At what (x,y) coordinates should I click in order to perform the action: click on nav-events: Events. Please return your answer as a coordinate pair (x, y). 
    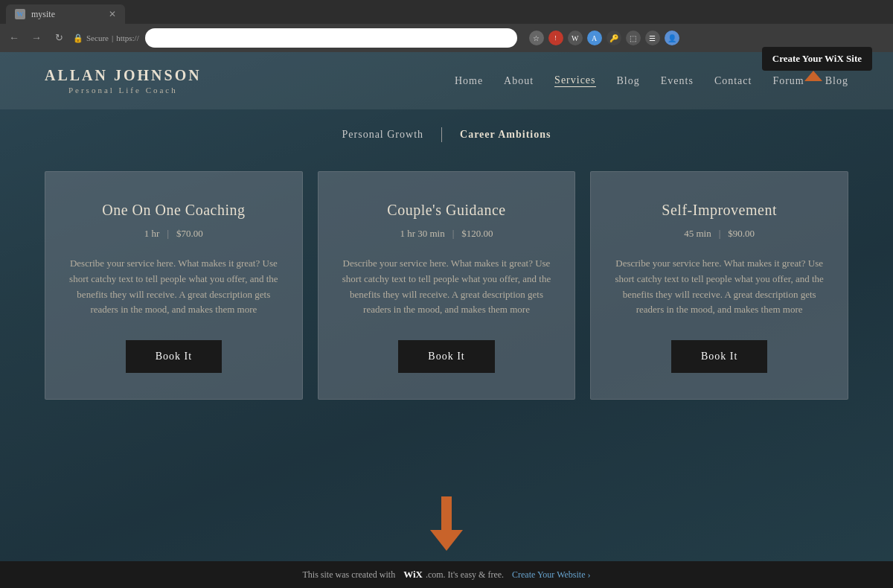
    Looking at the image, I should click on (677, 81).